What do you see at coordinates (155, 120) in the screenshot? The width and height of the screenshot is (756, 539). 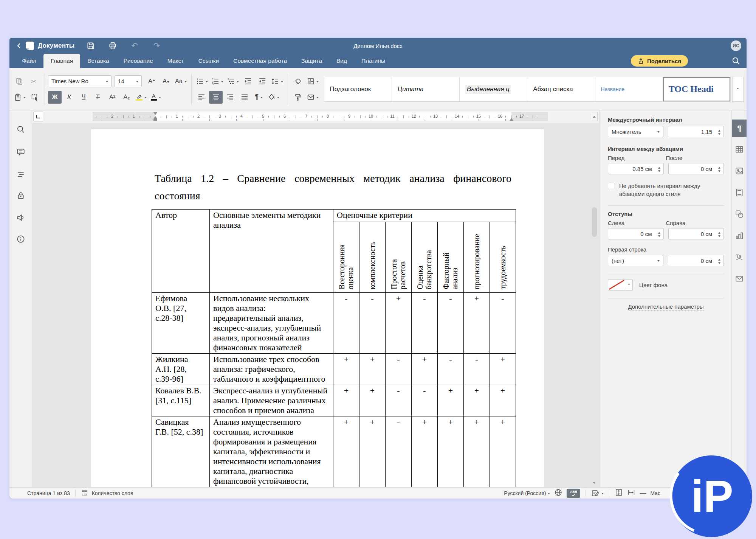 I see `left-indent-marker` at bounding box center [155, 120].